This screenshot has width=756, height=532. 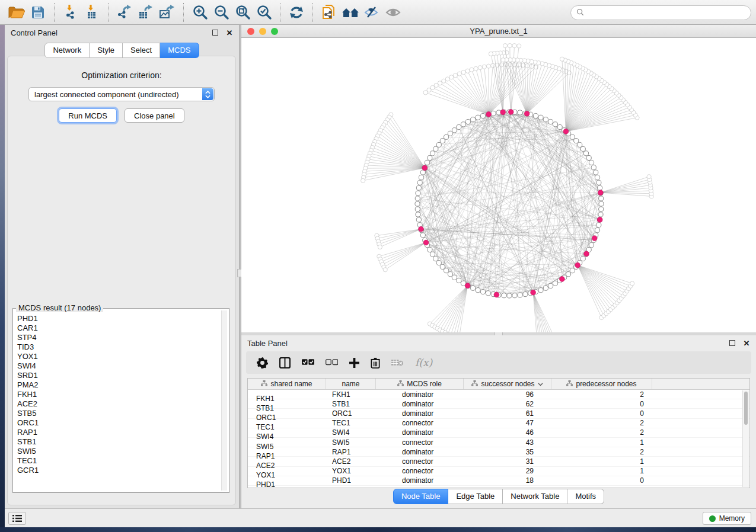 What do you see at coordinates (351, 395) in the screenshot?
I see `table-cell: FKH1` at bounding box center [351, 395].